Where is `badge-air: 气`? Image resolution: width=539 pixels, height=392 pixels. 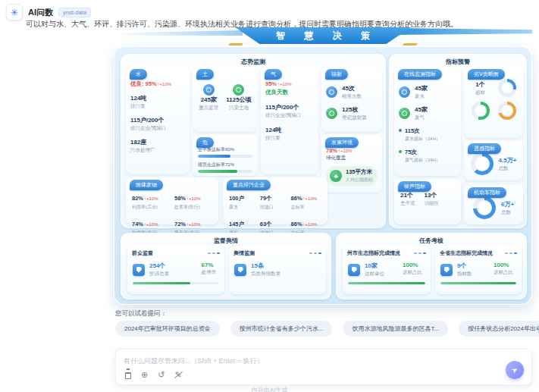
badge-air: 气 is located at coordinates (273, 74).